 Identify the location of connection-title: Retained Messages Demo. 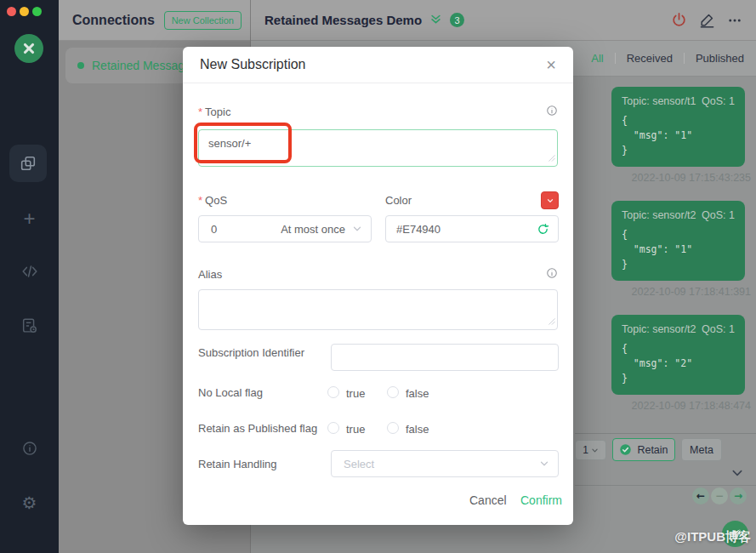
(344, 20).